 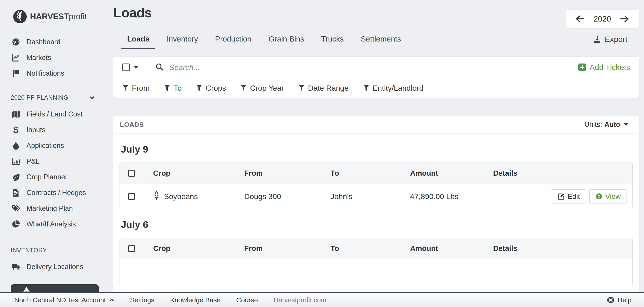 What do you see at coordinates (510, 248) in the screenshot?
I see `column-header-details: Details` at bounding box center [510, 248].